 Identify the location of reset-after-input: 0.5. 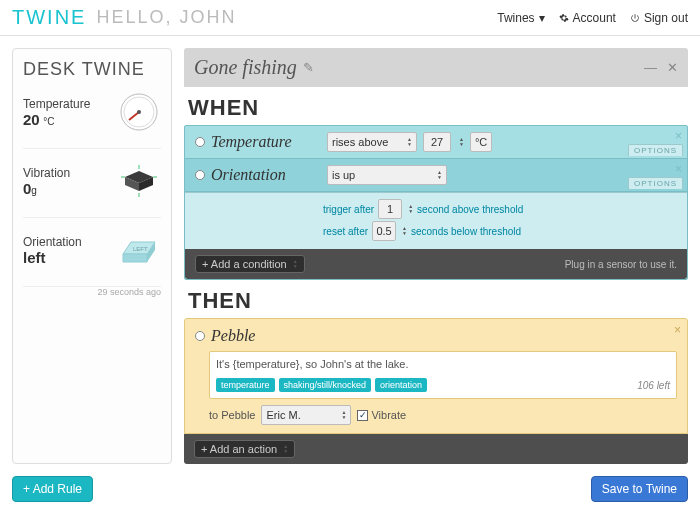
(384, 231).